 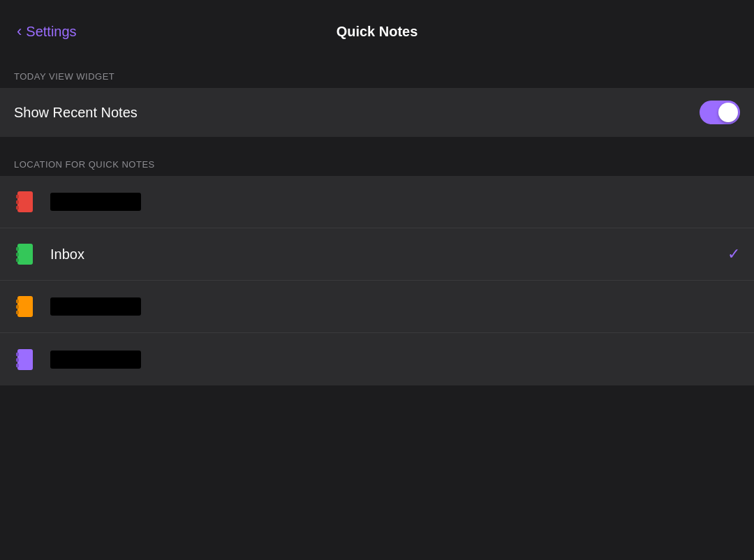 I want to click on today-widget-section-header: TODAY VIEW WIDGET, so click(x=377, y=75).